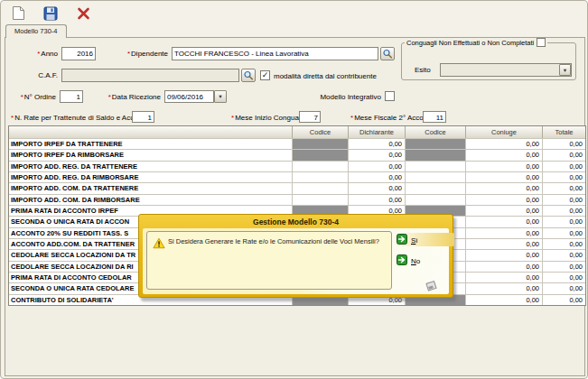 This screenshot has height=379, width=588. What do you see at coordinates (51, 13) in the screenshot?
I see `save-button` at bounding box center [51, 13].